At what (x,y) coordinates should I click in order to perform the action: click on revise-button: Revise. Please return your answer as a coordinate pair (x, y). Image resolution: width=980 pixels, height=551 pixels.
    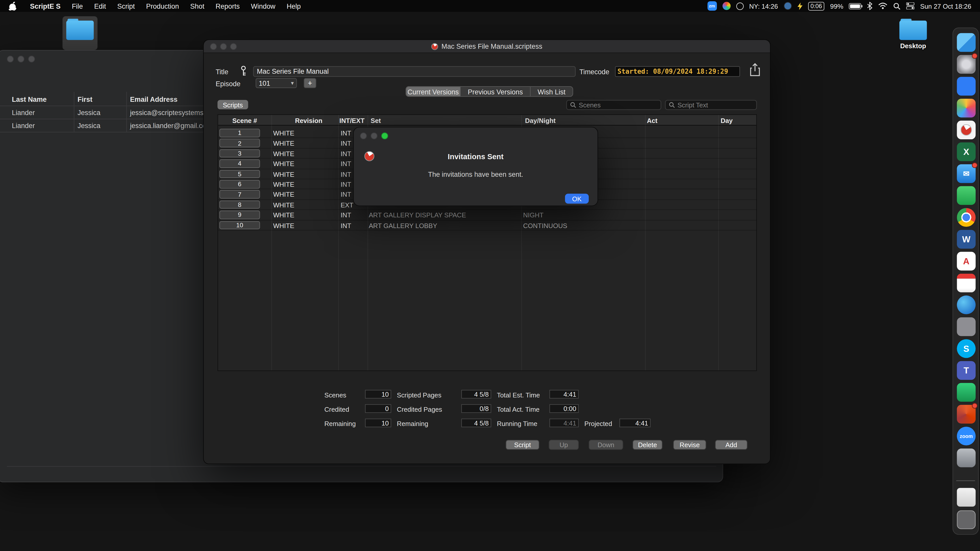
    Looking at the image, I should click on (690, 445).